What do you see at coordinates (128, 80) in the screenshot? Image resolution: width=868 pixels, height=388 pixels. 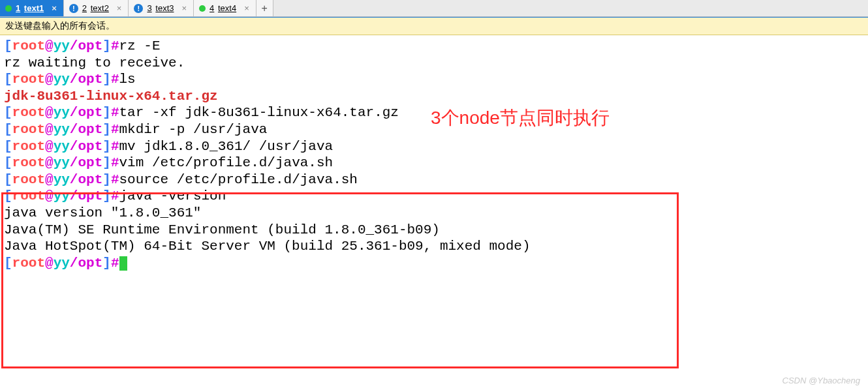 I see `command-text: ls` at bounding box center [128, 80].